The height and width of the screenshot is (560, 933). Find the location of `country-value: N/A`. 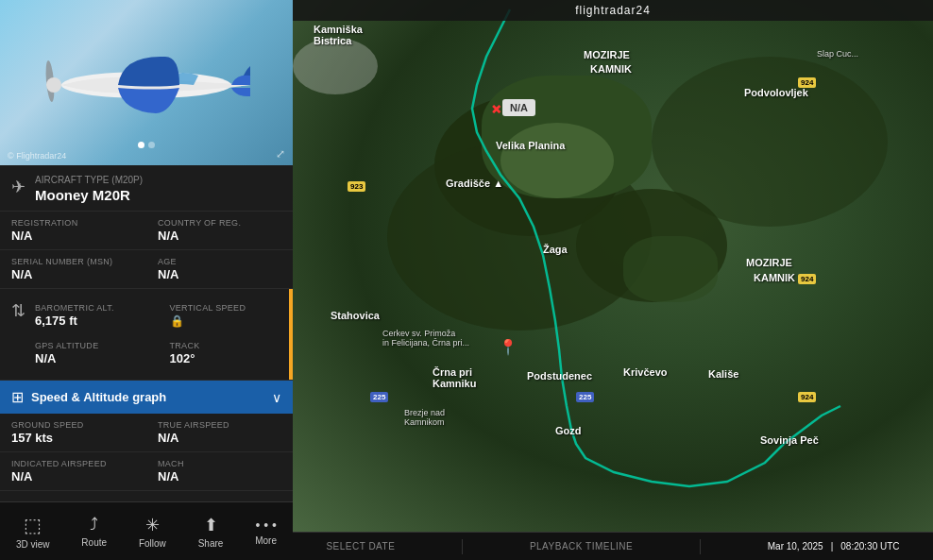

country-value: N/A is located at coordinates (219, 236).